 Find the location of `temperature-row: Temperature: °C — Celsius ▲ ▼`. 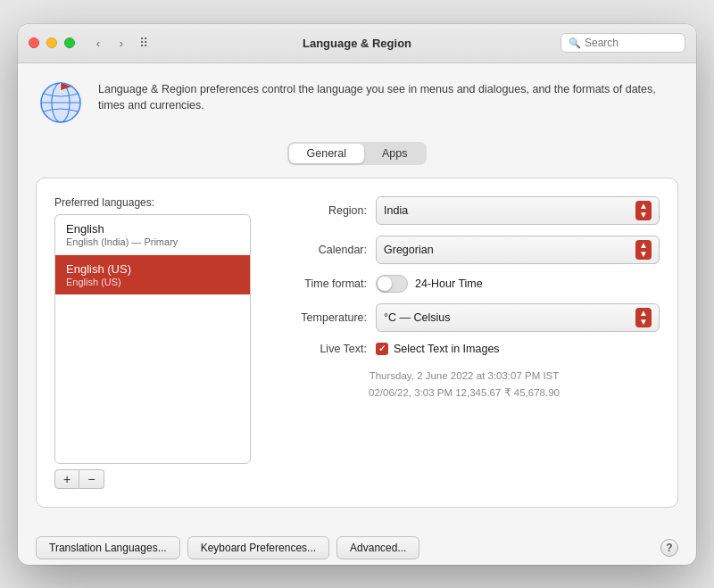

temperature-row: Temperature: °C — Celsius ▲ ▼ is located at coordinates (464, 318).